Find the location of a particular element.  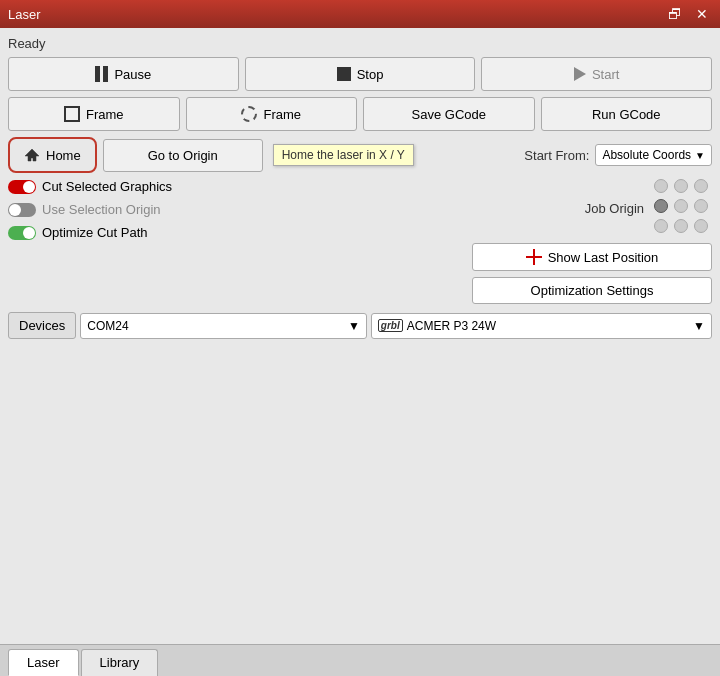

home-btn-wrap: Home is located at coordinates (52, 155).